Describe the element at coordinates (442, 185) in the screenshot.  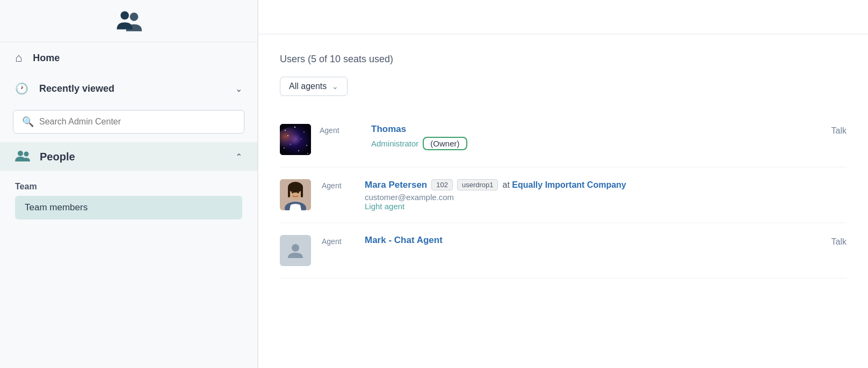
I see `user-badge-number: 102` at that location.